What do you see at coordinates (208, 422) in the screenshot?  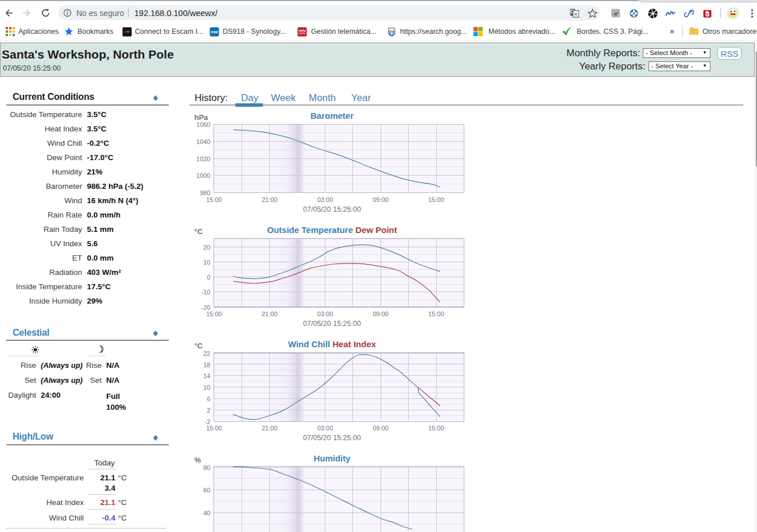 I see `svg-text: -2` at bounding box center [208, 422].